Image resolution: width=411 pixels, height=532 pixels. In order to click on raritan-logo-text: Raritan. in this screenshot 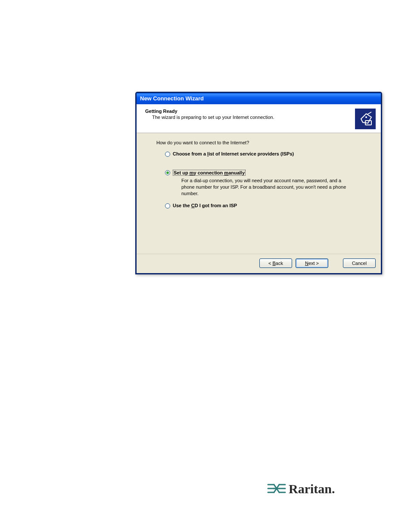, I will do `click(312, 489)`.